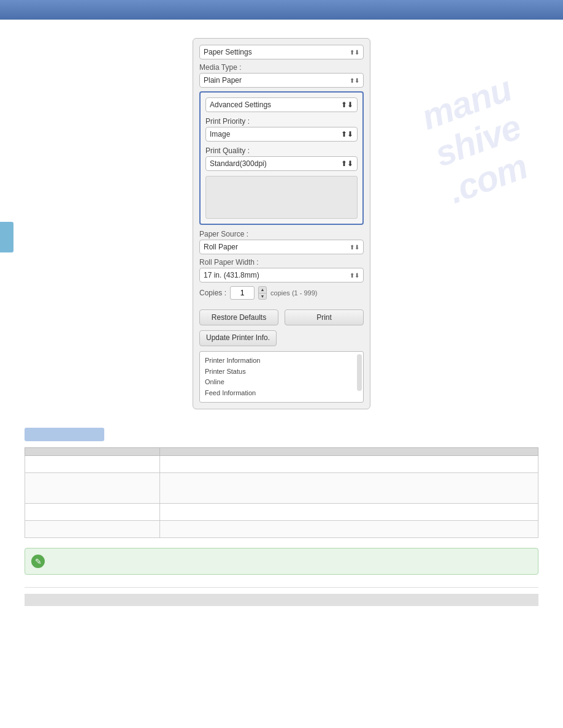 The height and width of the screenshot is (728, 563). What do you see at coordinates (294, 293) in the screenshot?
I see `copies-hint: copies (1 - 999)` at bounding box center [294, 293].